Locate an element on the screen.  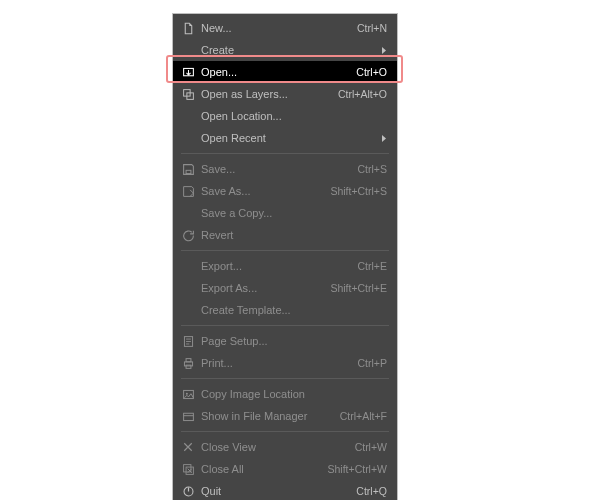
quit-icon is located at coordinates (188, 492).